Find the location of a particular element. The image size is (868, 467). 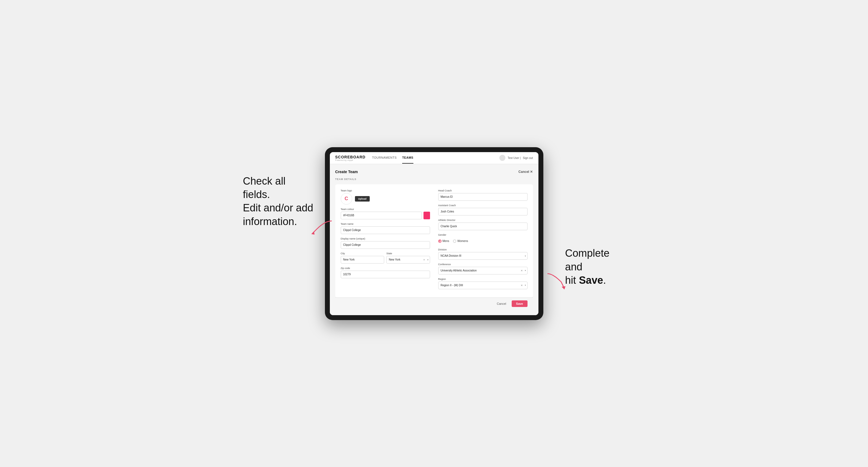

assistant-coach-group: Assistant Coach is located at coordinates (483, 210).